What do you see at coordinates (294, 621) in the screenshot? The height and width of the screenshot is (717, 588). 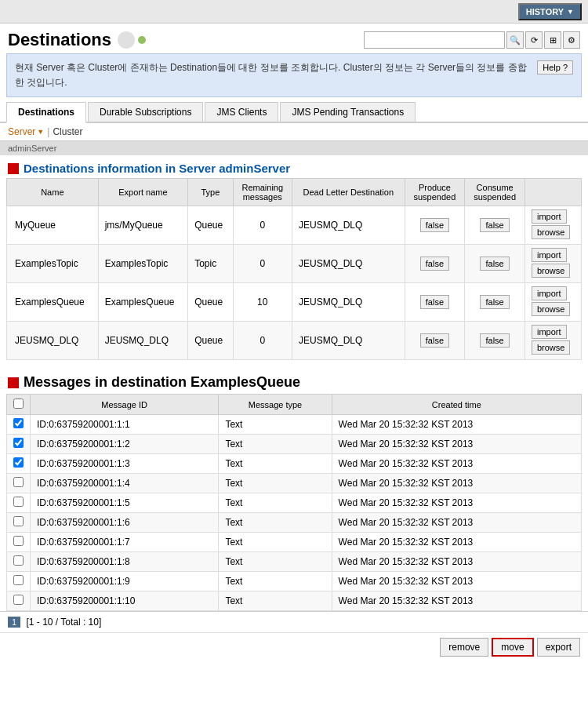 I see `pagination-bar: 1 [1 - 10 / Total : 10]` at bounding box center [294, 621].